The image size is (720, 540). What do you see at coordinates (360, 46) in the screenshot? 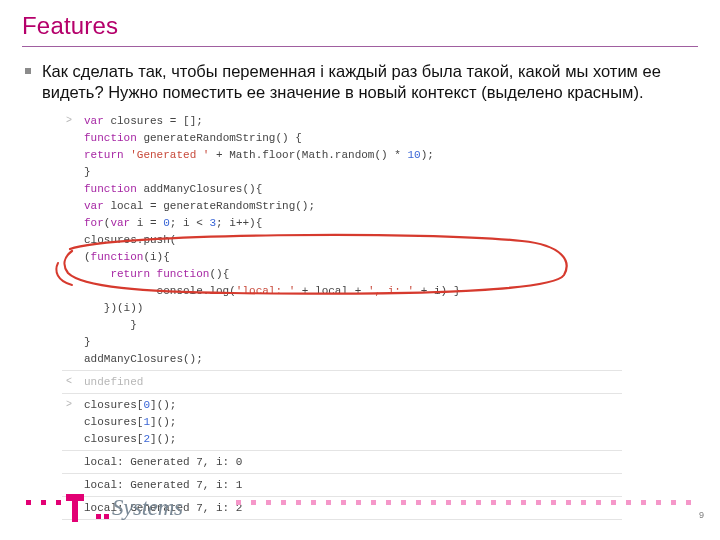
I see `title-divider` at bounding box center [360, 46].